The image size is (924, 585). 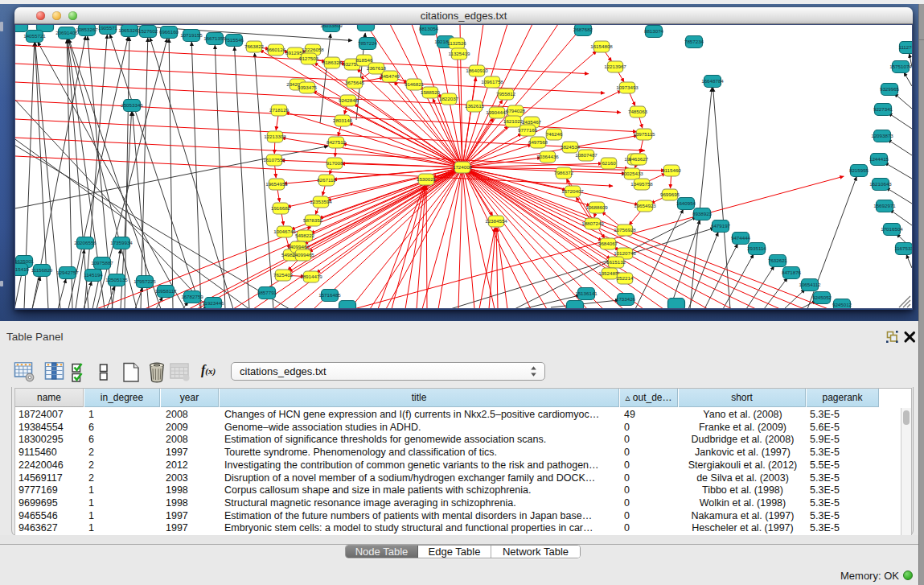 What do you see at coordinates (721, 225) in the screenshot?
I see `svg-text: 6479197` at bounding box center [721, 225].